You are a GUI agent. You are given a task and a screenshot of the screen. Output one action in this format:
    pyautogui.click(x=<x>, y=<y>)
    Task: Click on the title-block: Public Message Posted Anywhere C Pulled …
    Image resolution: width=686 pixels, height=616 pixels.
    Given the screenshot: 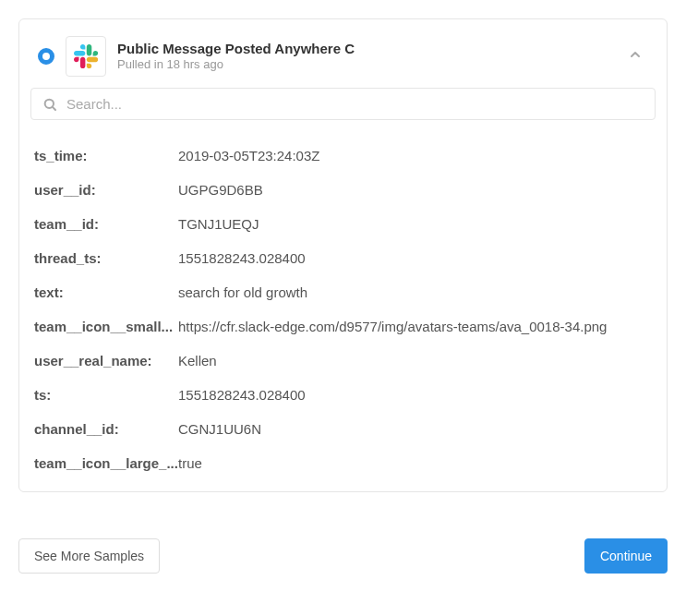 What is the action you would take?
    pyautogui.click(x=362, y=56)
    